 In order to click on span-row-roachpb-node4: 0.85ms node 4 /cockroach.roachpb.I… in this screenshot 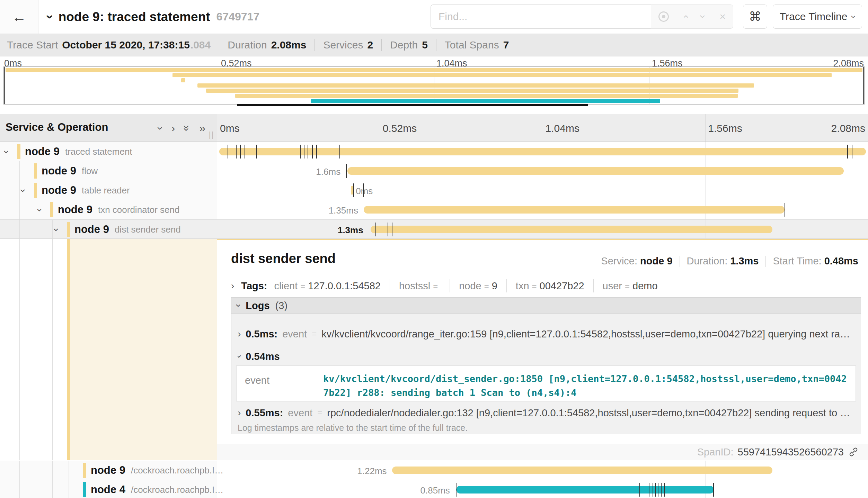, I will do `click(434, 489)`.